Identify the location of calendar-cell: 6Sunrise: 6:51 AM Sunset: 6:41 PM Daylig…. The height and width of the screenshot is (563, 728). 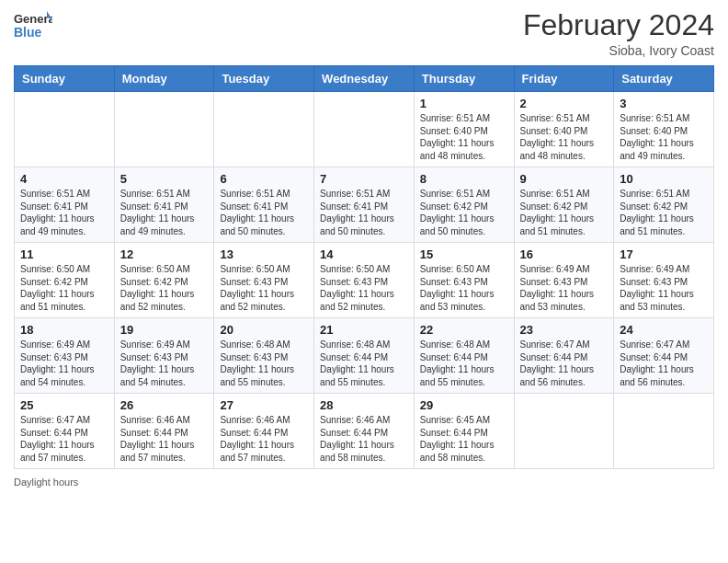
(265, 205).